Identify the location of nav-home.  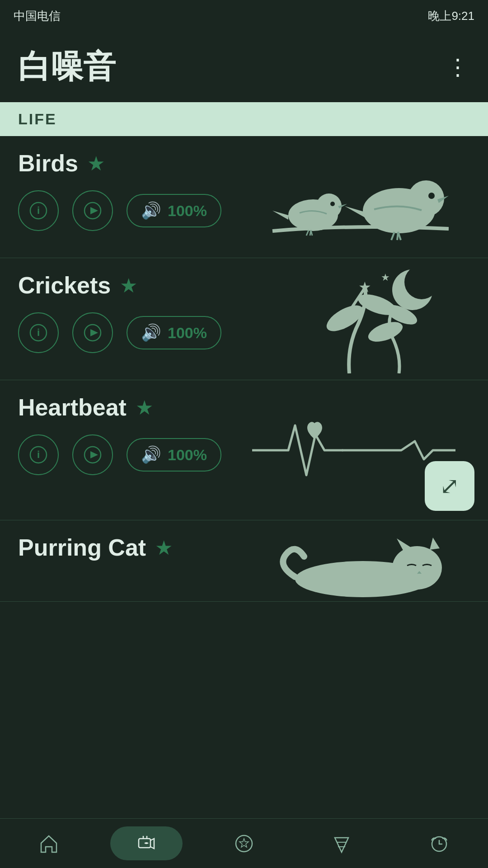
(49, 844).